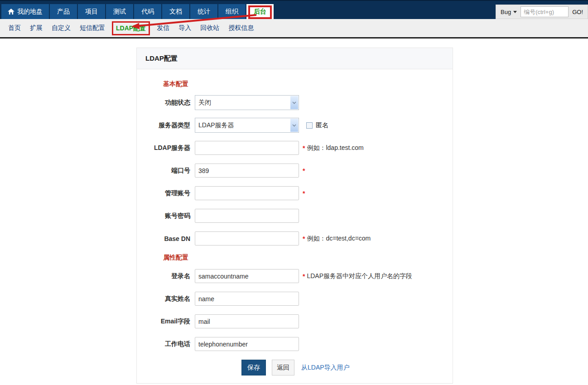 This screenshot has height=385, width=588. I want to click on email-field-input, so click(247, 322).